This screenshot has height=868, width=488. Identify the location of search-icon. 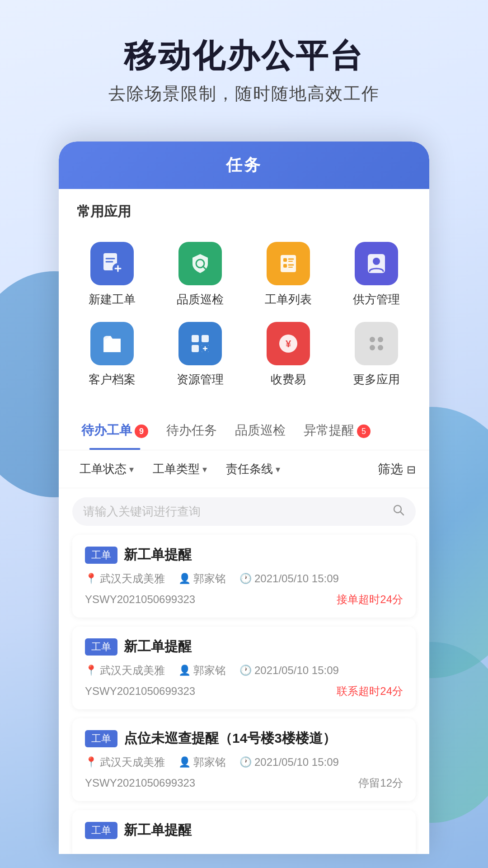
(399, 512).